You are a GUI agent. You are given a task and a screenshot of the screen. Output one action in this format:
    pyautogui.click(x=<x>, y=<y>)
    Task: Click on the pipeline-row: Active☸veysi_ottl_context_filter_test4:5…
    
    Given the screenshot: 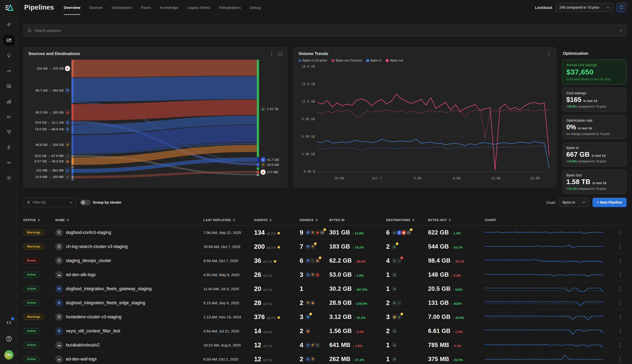 What is the action you would take?
    pyautogui.click(x=325, y=331)
    